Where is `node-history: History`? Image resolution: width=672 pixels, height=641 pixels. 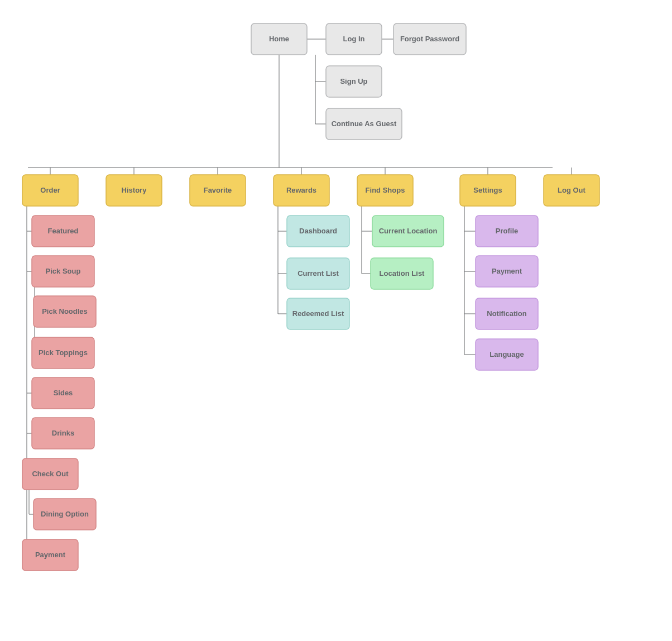 node-history: History is located at coordinates (134, 190).